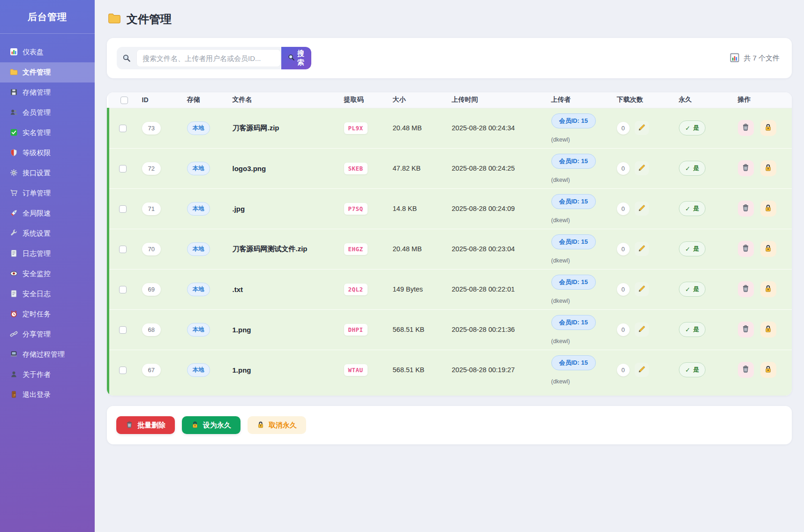 Image resolution: width=804 pixels, height=532 pixels. What do you see at coordinates (484, 370) in the screenshot?
I see `upload-time: 2025-08-28 00:19:27` at bounding box center [484, 370].